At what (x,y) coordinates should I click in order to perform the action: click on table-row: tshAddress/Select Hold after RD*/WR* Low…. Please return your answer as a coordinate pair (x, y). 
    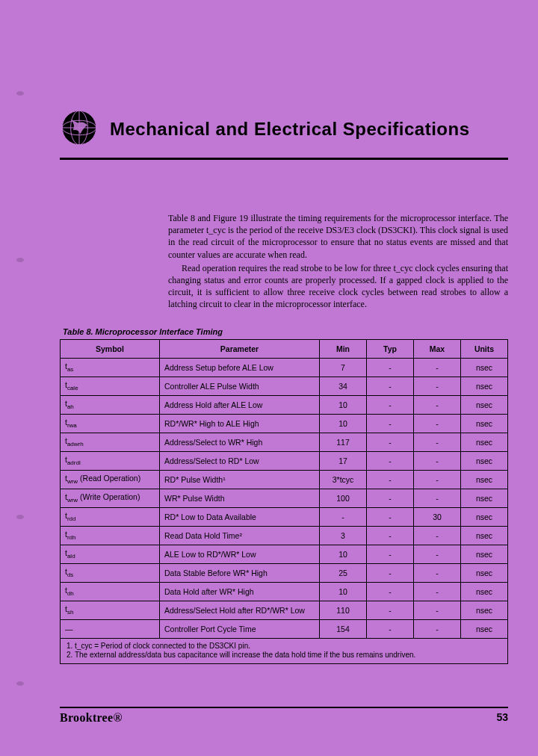
    Looking at the image, I should click on (284, 610).